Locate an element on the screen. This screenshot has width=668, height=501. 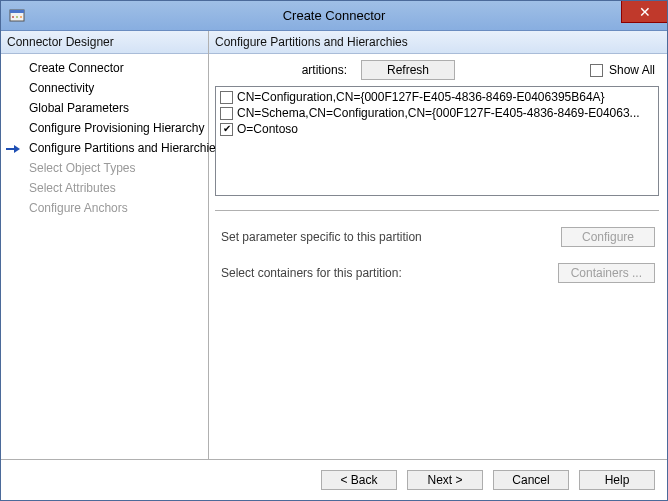
nav-create-connector: Create Connector is located at coordinates (104, 68).